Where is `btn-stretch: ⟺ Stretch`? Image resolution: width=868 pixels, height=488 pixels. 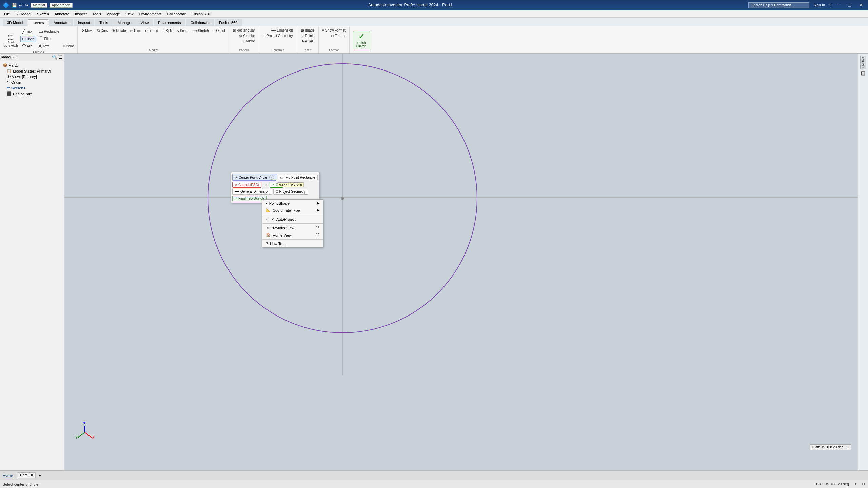 btn-stretch: ⟺ Stretch is located at coordinates (201, 30).